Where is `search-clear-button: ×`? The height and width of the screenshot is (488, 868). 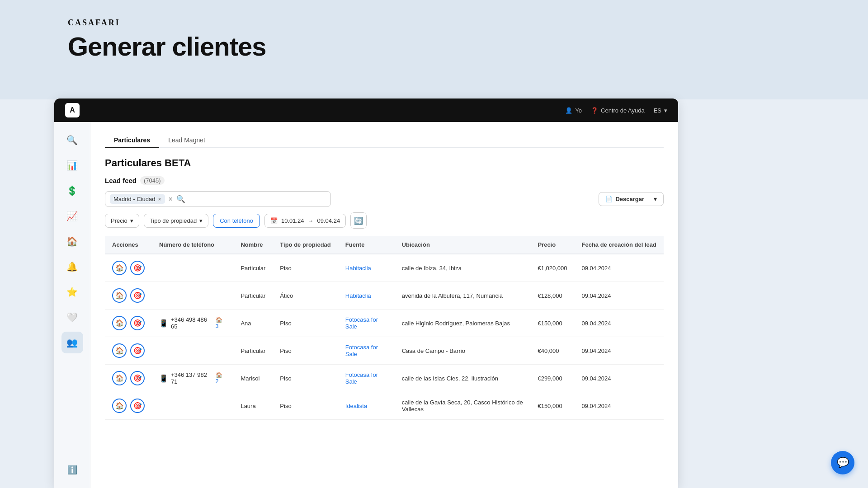 search-clear-button: × is located at coordinates (171, 199).